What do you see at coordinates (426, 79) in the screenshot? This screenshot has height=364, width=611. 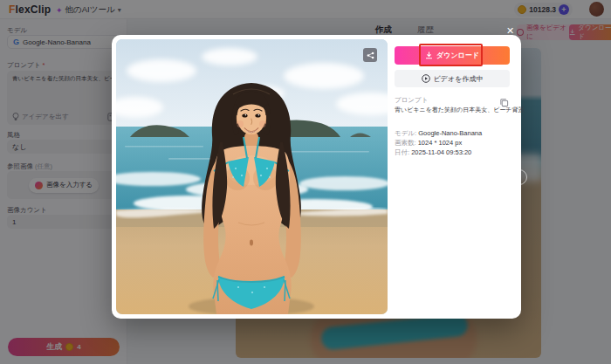 I see `play-circle-icon` at bounding box center [426, 79].